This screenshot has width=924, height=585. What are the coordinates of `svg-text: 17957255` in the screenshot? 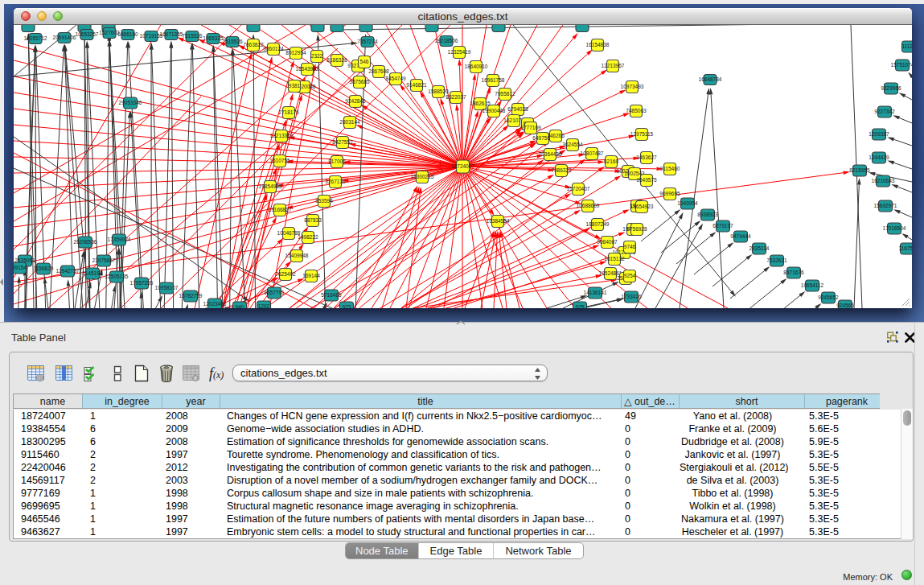 It's located at (142, 283).